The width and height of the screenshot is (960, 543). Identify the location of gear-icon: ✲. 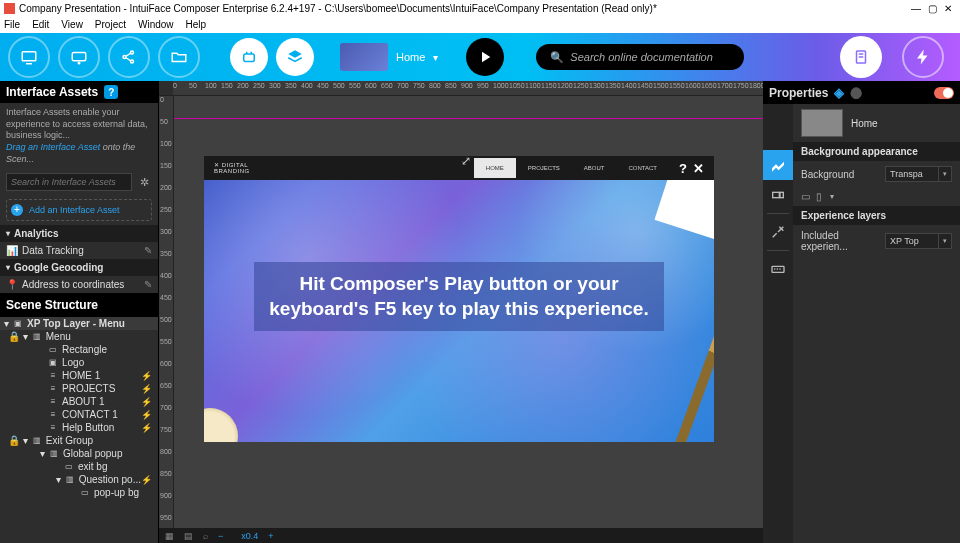
(144, 182).